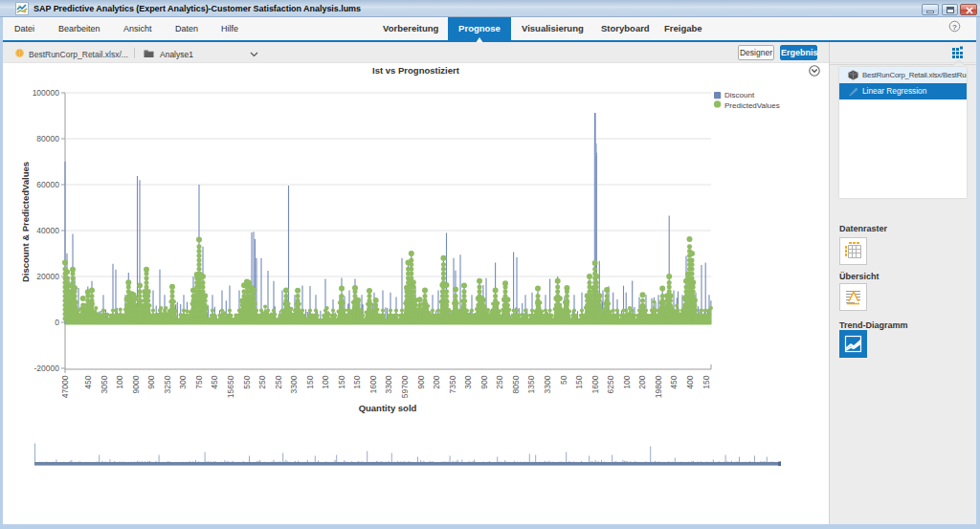  What do you see at coordinates (46, 93) in the screenshot?
I see `svg-text: 100000` at bounding box center [46, 93].